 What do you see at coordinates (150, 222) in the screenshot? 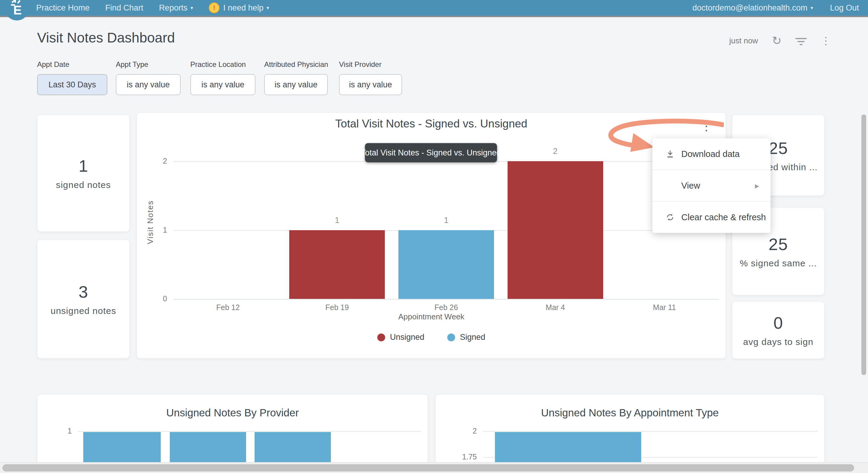
I see `y-axis-title: Visit Notes` at bounding box center [150, 222].